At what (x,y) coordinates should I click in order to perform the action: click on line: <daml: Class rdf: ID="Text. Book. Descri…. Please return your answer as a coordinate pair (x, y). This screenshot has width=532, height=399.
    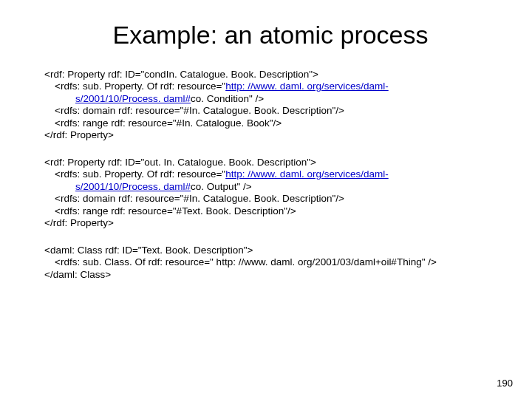
    Looking at the image, I should click on (270, 250).